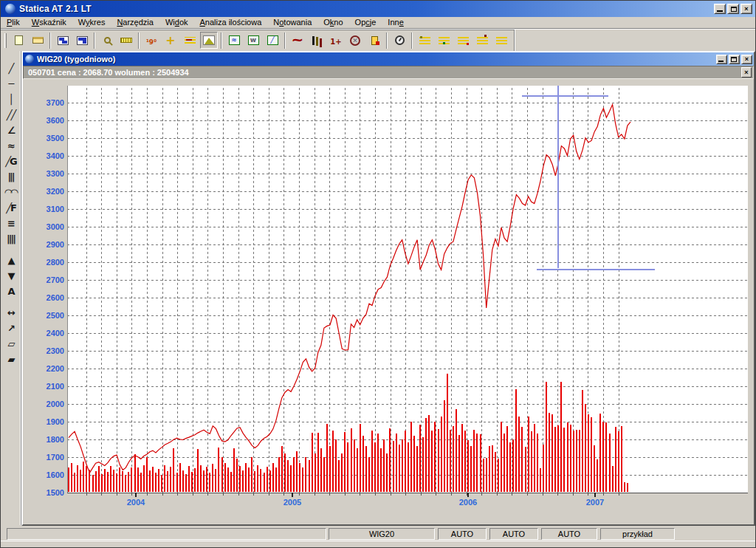 The image size is (756, 548). What do you see at coordinates (382, 534) in the screenshot?
I see `status-panel-wig20: WIG20` at bounding box center [382, 534].